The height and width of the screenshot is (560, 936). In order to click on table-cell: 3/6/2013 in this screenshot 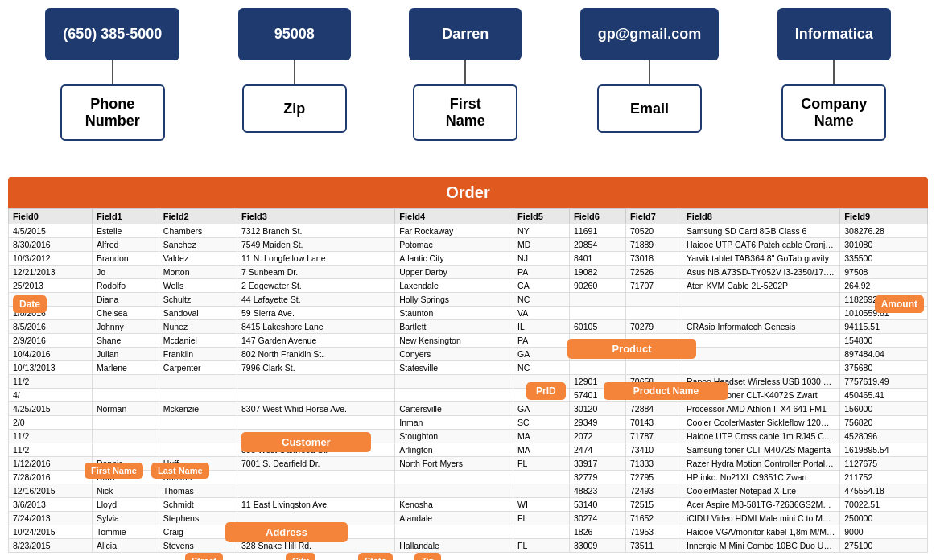, I will do `click(51, 505)`.